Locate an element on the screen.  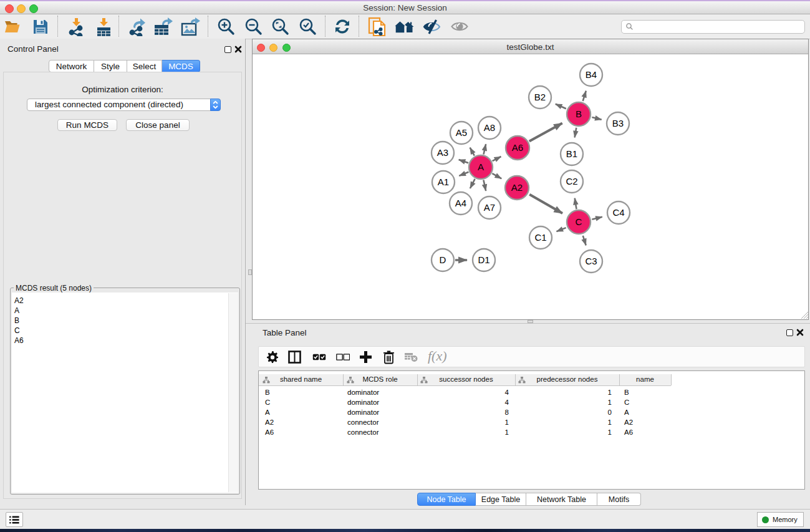
svg-text: C4 is located at coordinates (619, 212).